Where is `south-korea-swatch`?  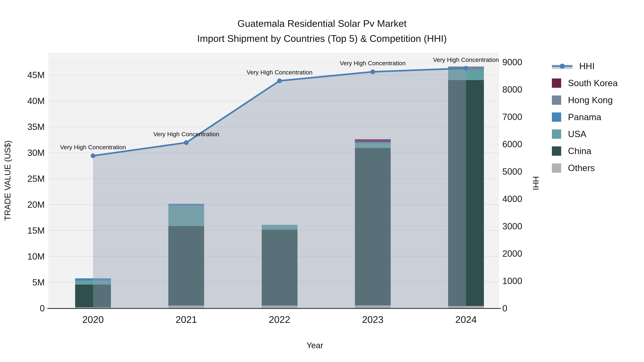 south-korea-swatch is located at coordinates (556, 83).